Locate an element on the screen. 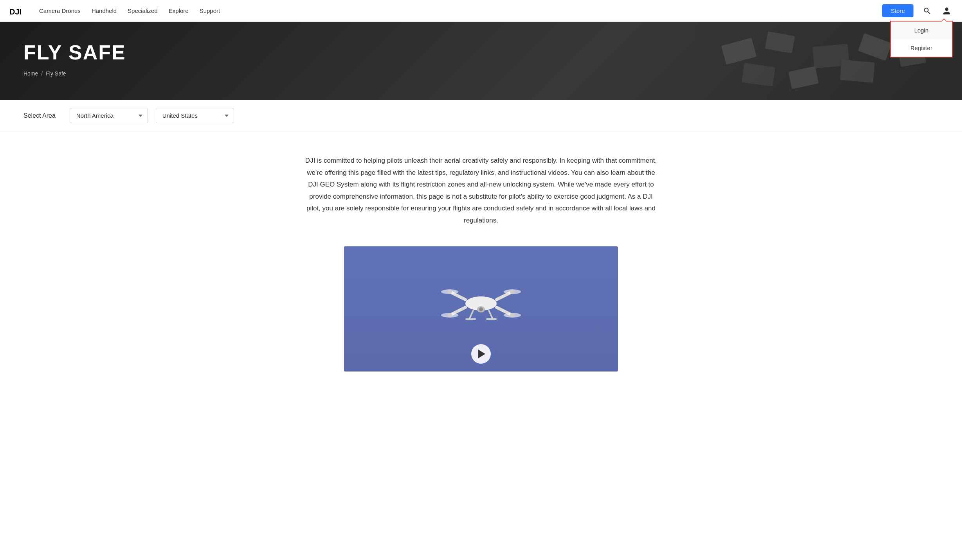 The image size is (962, 560). login-button: Login is located at coordinates (921, 31).